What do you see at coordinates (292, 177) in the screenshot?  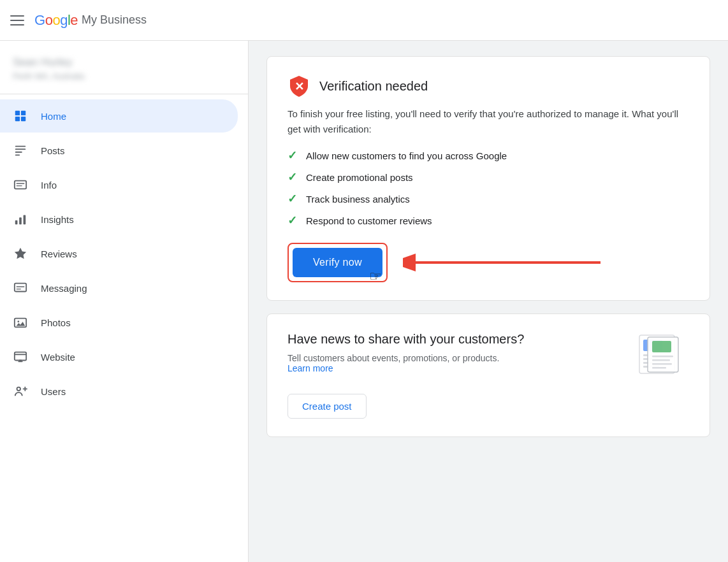 I see `checkmark-icon-2: ✓` at bounding box center [292, 177].